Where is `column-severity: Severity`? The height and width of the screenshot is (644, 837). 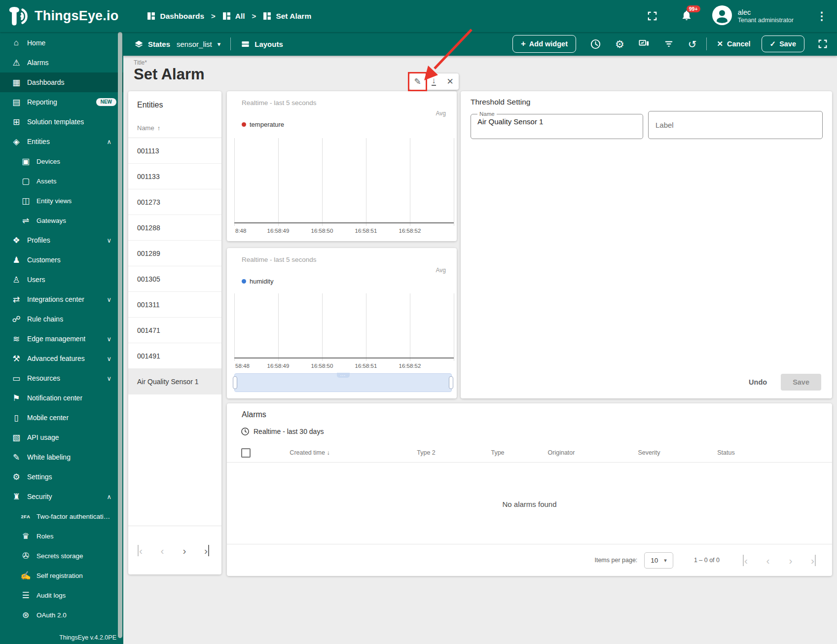
column-severity: Severity is located at coordinates (649, 453).